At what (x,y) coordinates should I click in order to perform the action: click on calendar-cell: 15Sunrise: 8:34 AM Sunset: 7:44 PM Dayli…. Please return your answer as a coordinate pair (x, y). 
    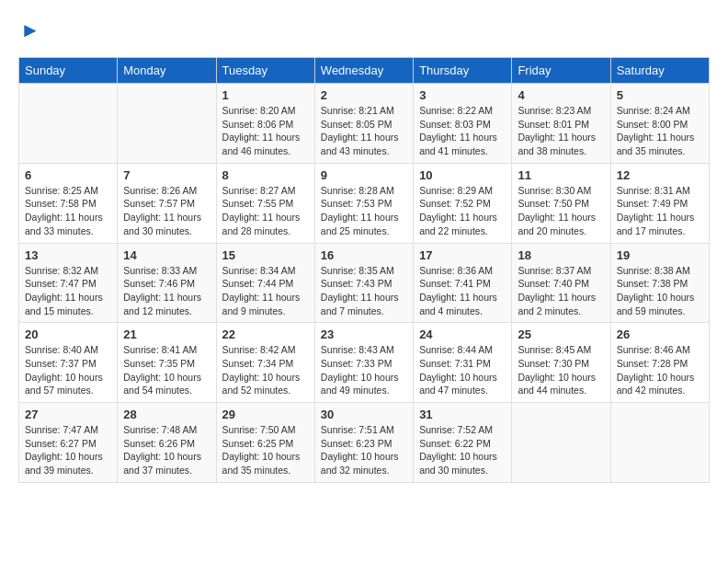
    Looking at the image, I should click on (265, 283).